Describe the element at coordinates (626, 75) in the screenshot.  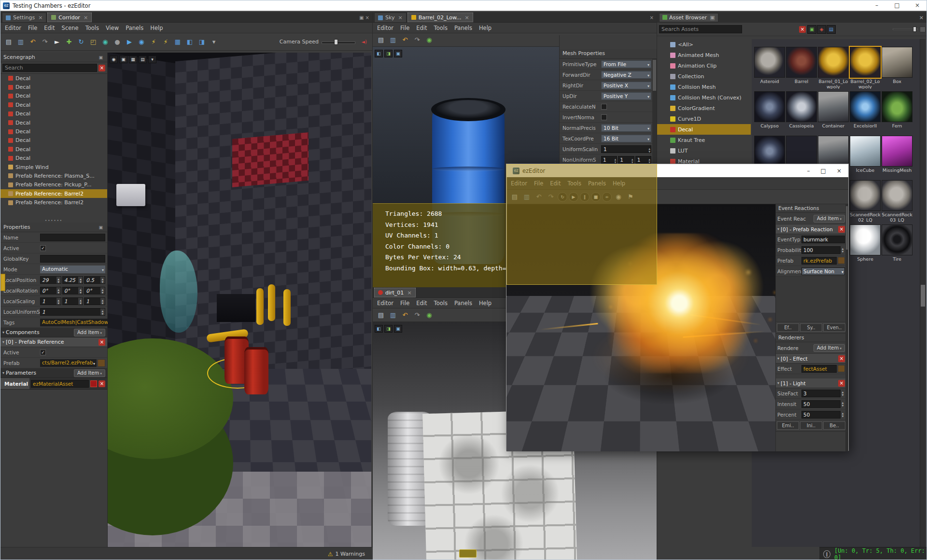
I see `mesh-property-value: Negative Z` at that location.